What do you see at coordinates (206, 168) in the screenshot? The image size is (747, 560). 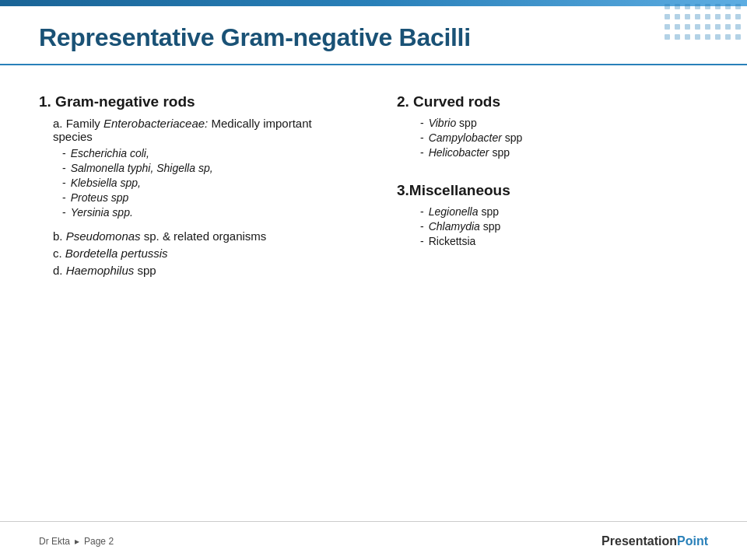 I see `bullet-salmonella: Salmonella typhi, Shigella sp,` at bounding box center [206, 168].